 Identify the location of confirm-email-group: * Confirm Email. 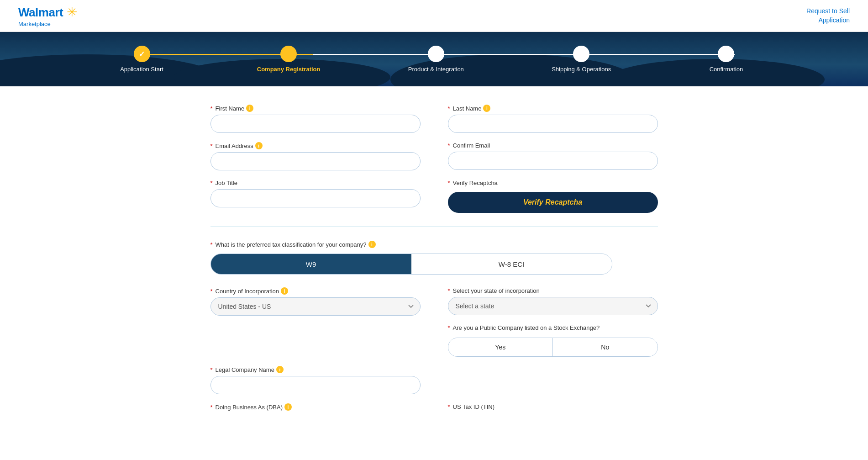
(553, 156).